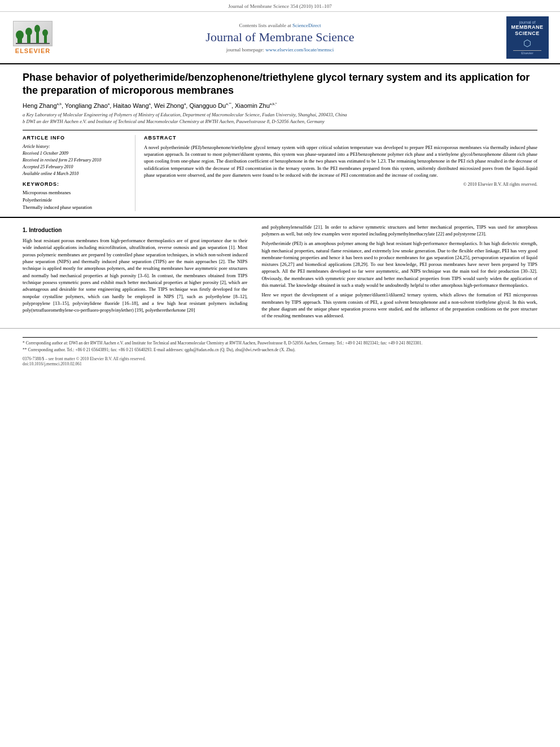 Image resolution: width=560 pixels, height=747 pixels. I want to click on content-left-column: 1. Introduction High heat resistant poro…, so click(138, 273).